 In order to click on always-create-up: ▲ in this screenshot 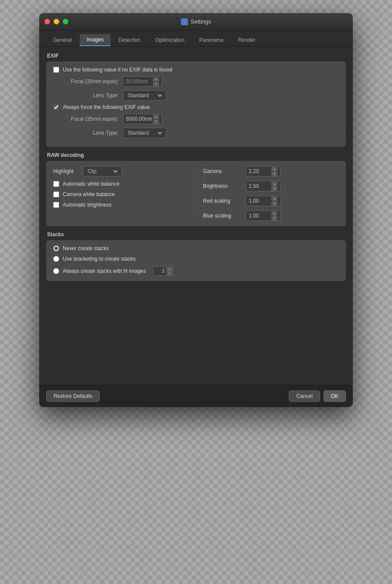, I will do `click(169, 269)`.